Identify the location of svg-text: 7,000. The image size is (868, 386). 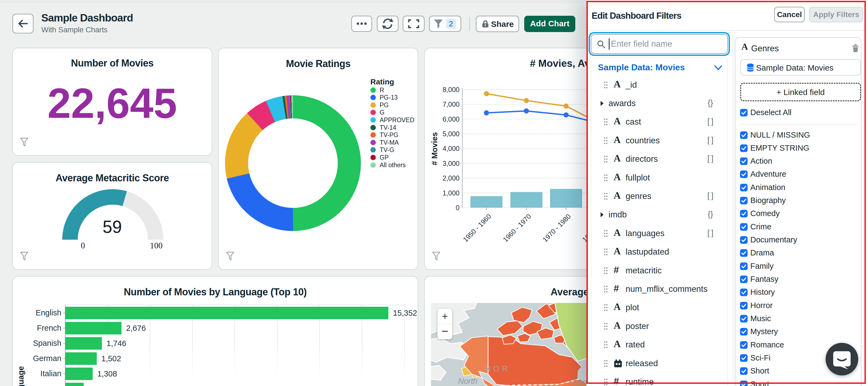
(451, 104).